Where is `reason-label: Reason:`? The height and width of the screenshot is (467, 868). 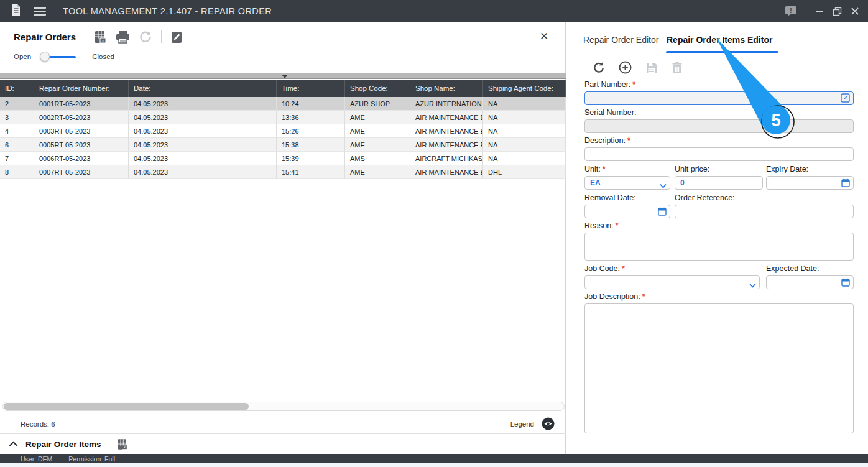
reason-label: Reason: is located at coordinates (599, 226).